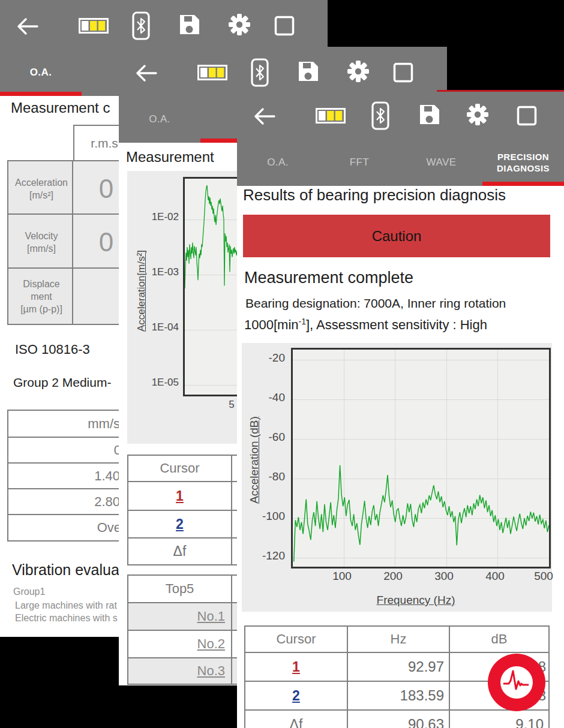 Image resolution: width=564 pixels, height=728 pixels. What do you see at coordinates (523, 163) in the screenshot?
I see `tab-precision-diagnosis: PRECISION DIAGNOSIS` at bounding box center [523, 163].